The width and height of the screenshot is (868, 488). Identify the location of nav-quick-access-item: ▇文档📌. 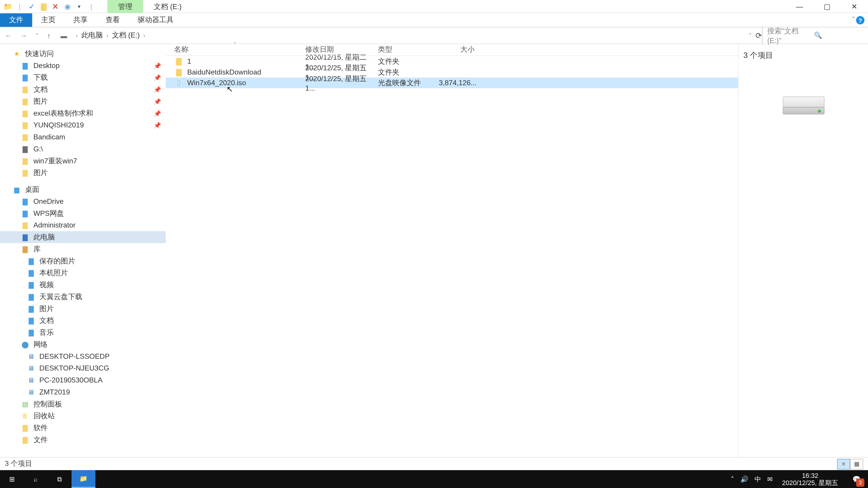
(83, 90).